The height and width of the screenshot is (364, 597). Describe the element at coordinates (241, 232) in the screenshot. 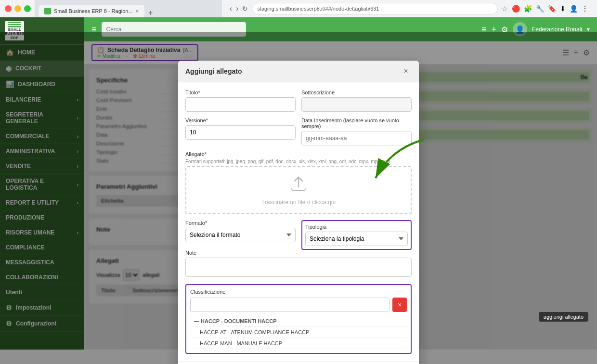

I see `formato-field: Formato* Seleziona il formato` at that location.